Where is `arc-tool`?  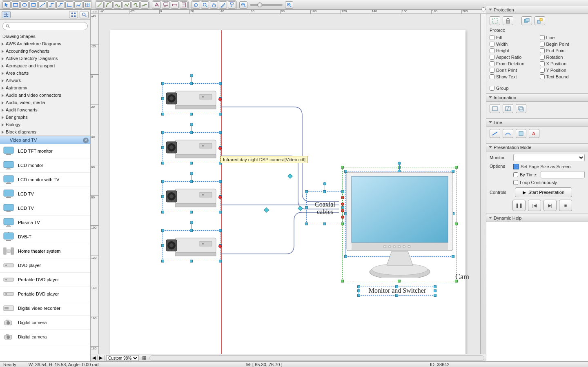 arc-tool is located at coordinates (109, 5).